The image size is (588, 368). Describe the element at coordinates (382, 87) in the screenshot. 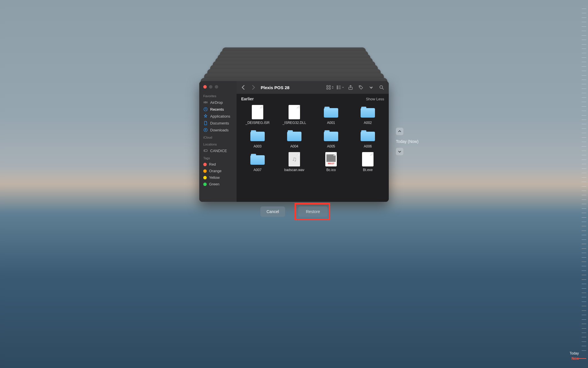

I see `search-button` at that location.